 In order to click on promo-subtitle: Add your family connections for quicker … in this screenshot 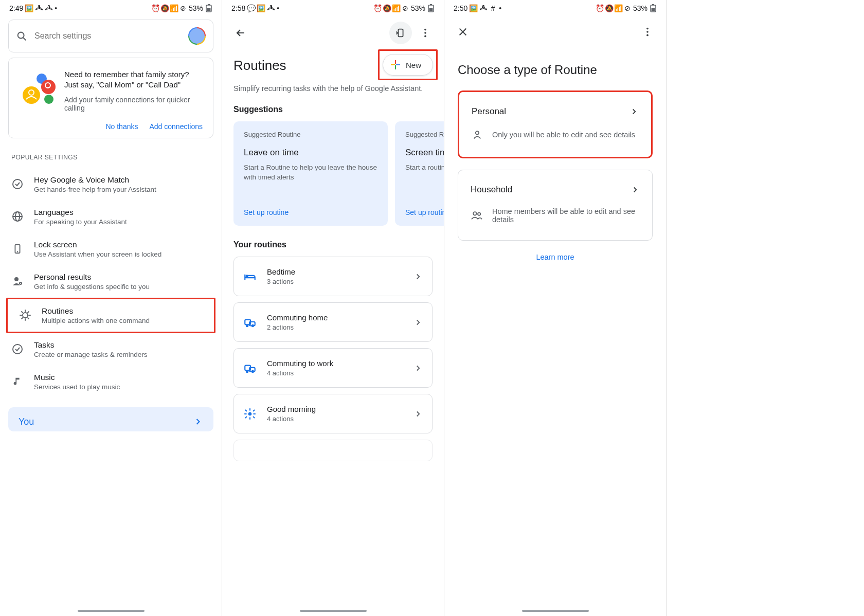, I will do `click(134, 104)`.